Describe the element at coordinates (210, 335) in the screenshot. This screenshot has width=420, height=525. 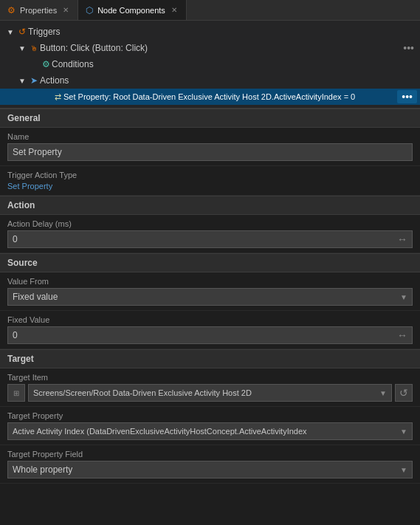
I see `fixed-value-input: ↔` at that location.